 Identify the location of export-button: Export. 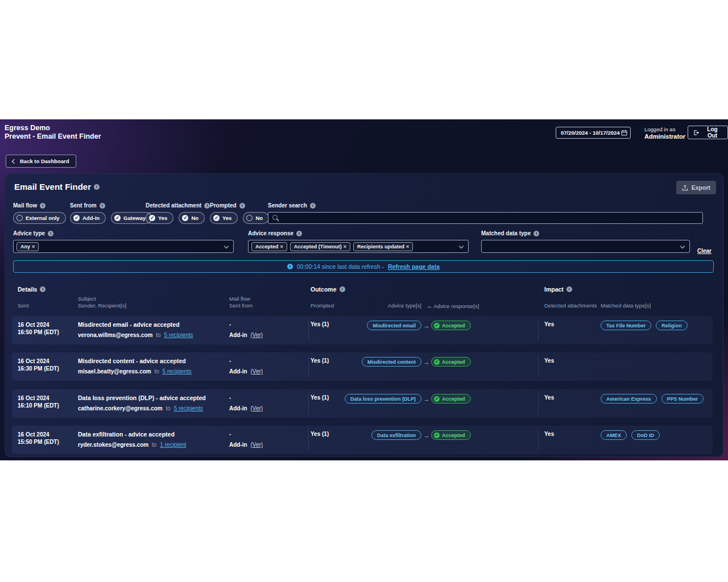
(696, 188).